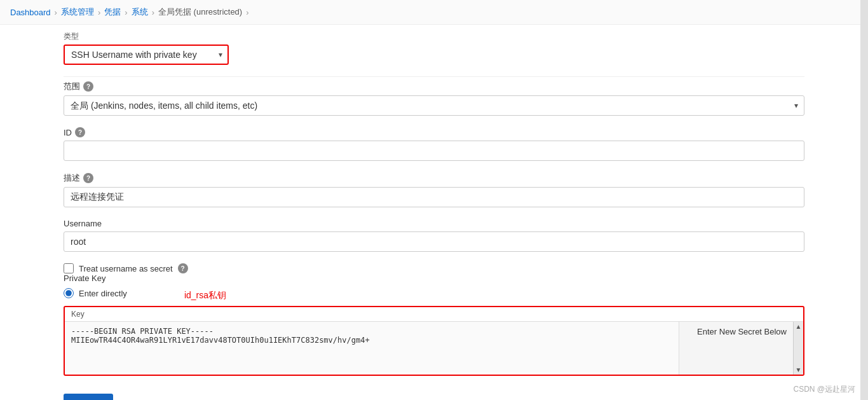  Describe the element at coordinates (69, 293) in the screenshot. I see `enter-directly-radio` at that location.